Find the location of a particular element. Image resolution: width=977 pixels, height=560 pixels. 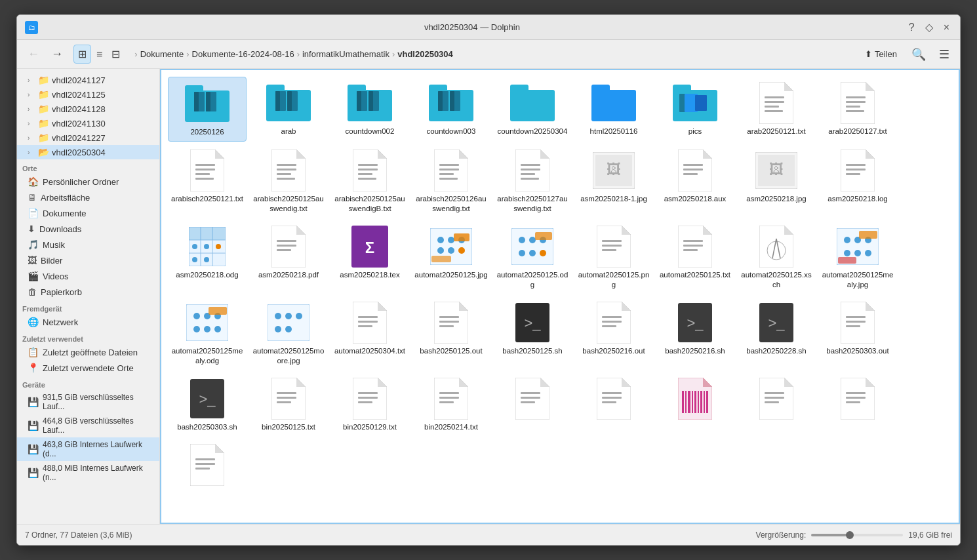

zoom-slider is located at coordinates (857, 535).